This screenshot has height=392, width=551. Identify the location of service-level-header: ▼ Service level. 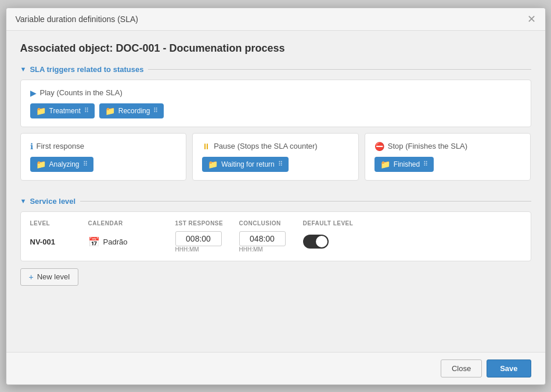
(276, 201).